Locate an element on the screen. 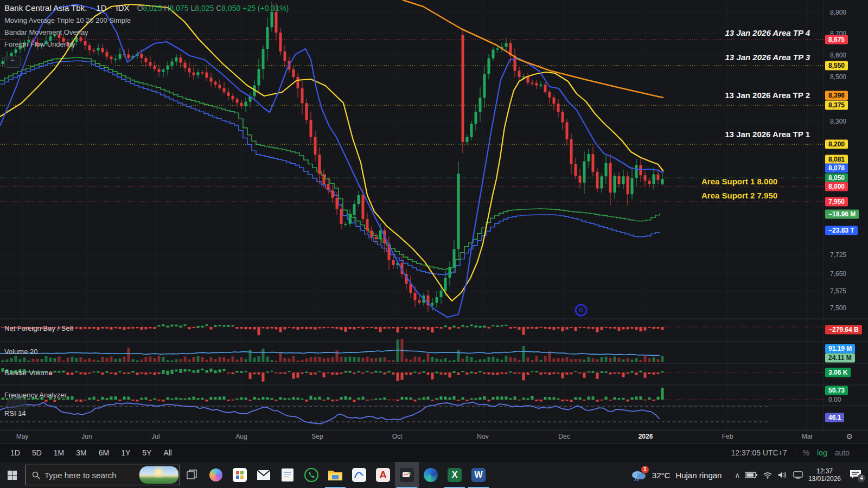 This screenshot has height=488, width=868. price-badge: −23.83 T is located at coordinates (841, 231).